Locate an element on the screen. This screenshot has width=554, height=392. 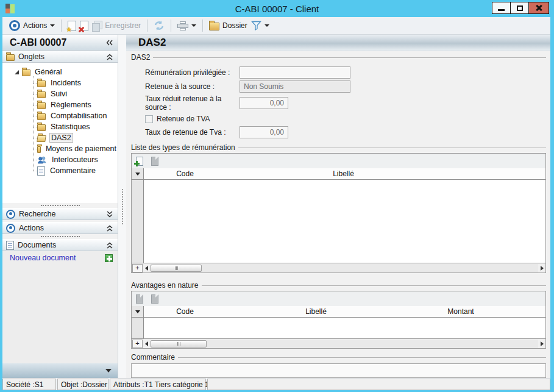
horizontal-scrollbar: + is located at coordinates (339, 343).